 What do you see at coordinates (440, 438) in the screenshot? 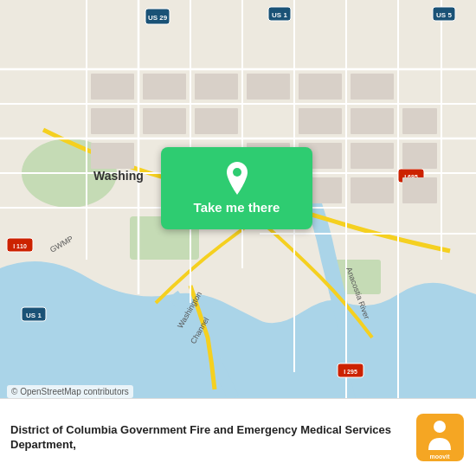
I see `moovit-logo-svg: moovit` at bounding box center [440, 438].